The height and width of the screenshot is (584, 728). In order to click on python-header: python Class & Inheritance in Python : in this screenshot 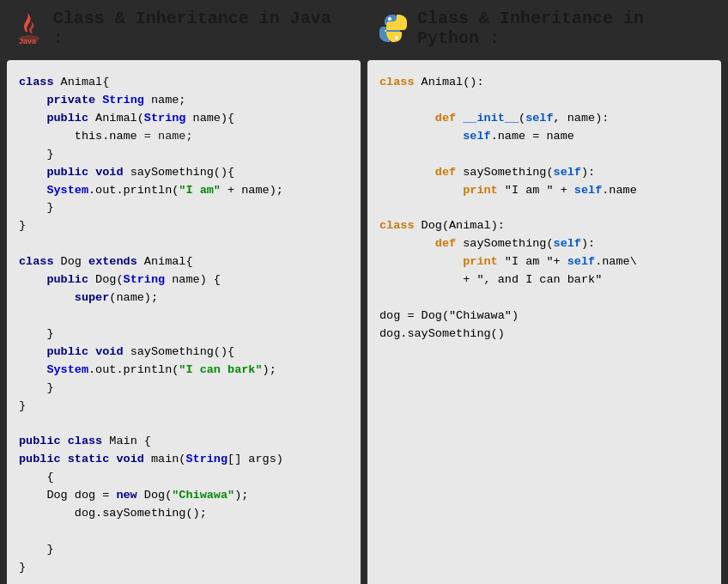, I will do `click(546, 28)`.